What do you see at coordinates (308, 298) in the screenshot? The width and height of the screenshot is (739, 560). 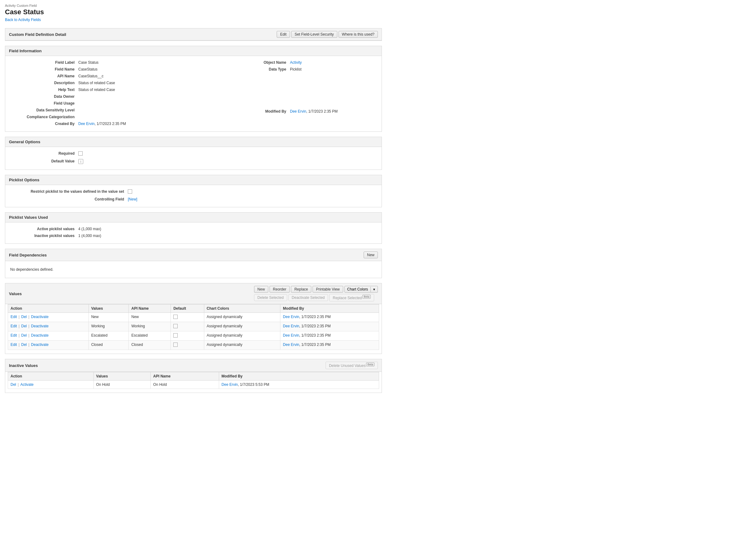 I see `deactivate-selected-button: Deactivate Selected` at bounding box center [308, 298].